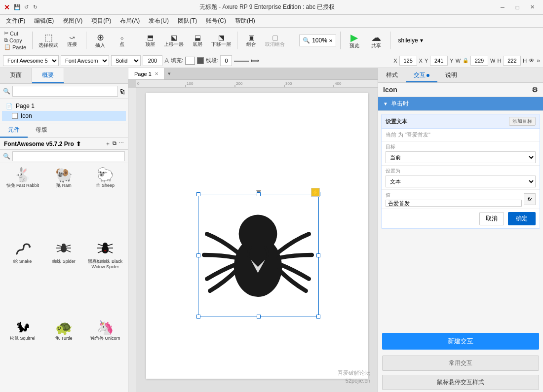 The image size is (543, 392). Describe the element at coordinates (159, 21) in the screenshot. I see `menu-publish: 发布(U)` at that location.